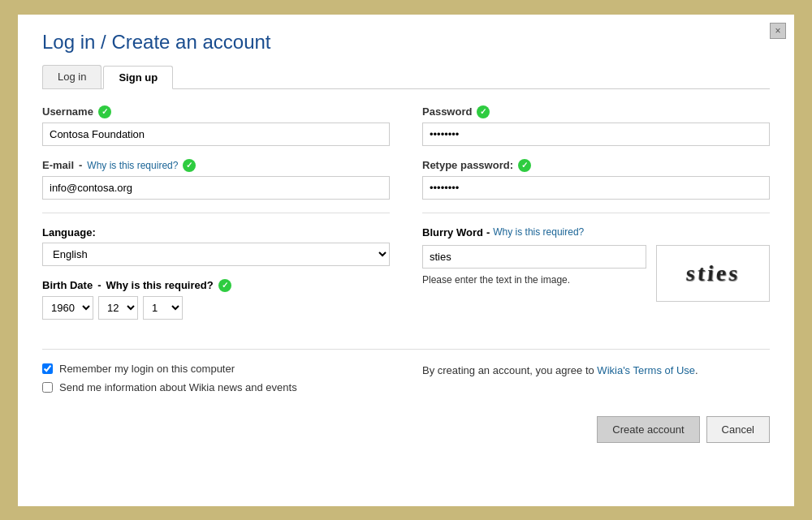  I want to click on news-checkbox, so click(47, 388).